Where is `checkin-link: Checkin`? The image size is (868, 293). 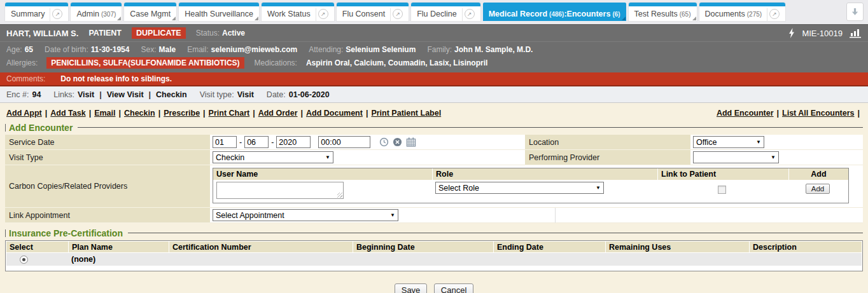 checkin-link: Checkin is located at coordinates (140, 113).